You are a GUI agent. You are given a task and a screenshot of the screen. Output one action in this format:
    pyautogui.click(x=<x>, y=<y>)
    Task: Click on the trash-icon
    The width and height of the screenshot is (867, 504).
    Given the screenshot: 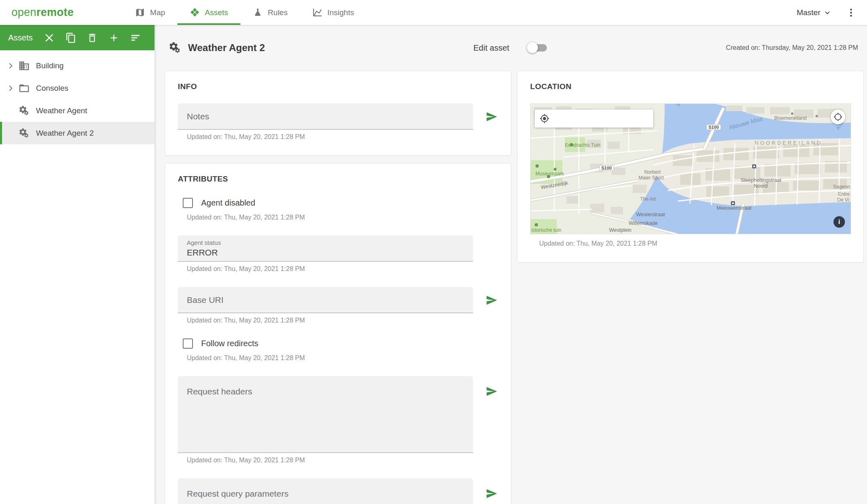 What is the action you would take?
    pyautogui.click(x=92, y=38)
    